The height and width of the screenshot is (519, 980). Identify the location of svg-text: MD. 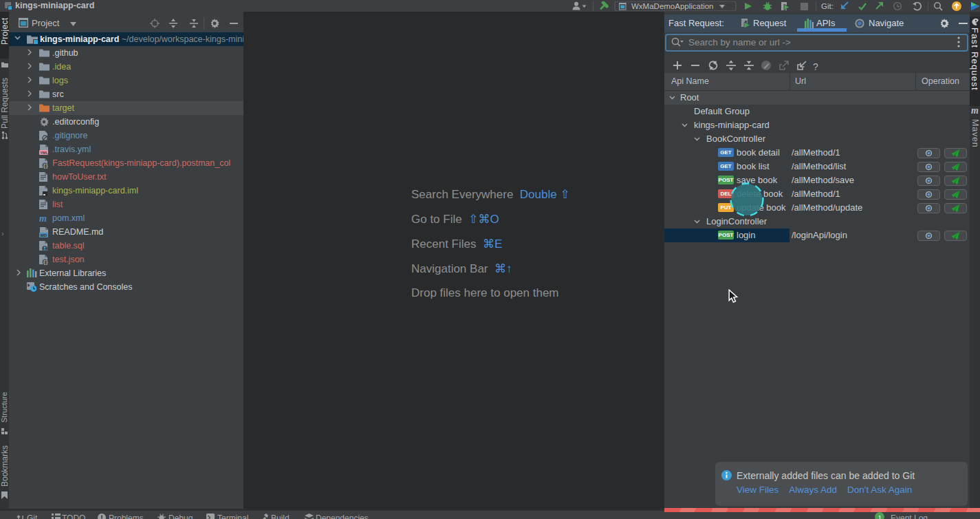
(44, 235).